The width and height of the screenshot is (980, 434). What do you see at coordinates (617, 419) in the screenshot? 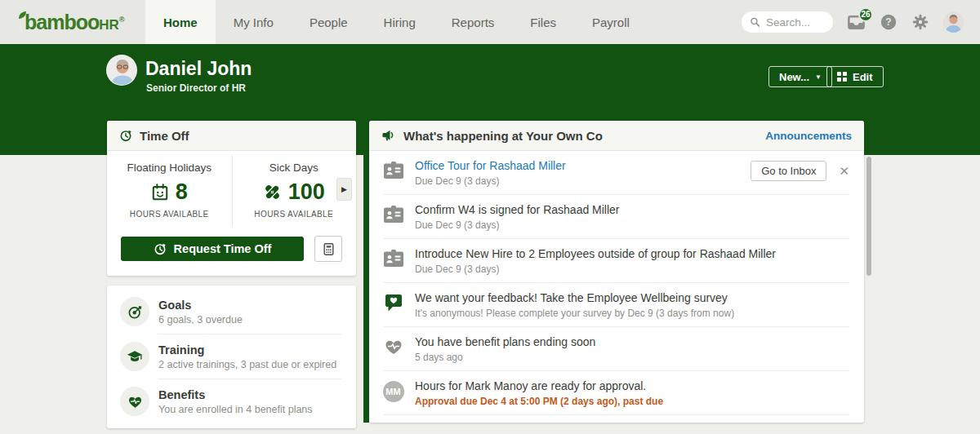
I see `feed-item-kim-johnson-hours: Hours for Kim Johnson are ready for appr…` at bounding box center [617, 419].